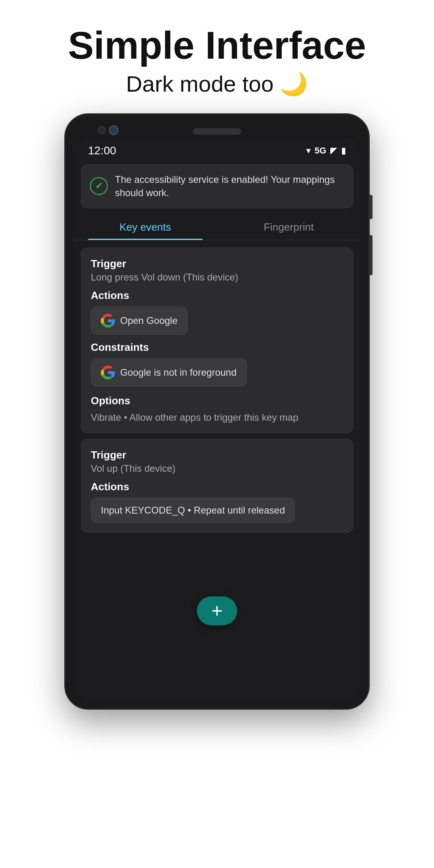 The height and width of the screenshot is (868, 434). What do you see at coordinates (217, 130) in the screenshot?
I see `phone-top-bar` at bounding box center [217, 130].